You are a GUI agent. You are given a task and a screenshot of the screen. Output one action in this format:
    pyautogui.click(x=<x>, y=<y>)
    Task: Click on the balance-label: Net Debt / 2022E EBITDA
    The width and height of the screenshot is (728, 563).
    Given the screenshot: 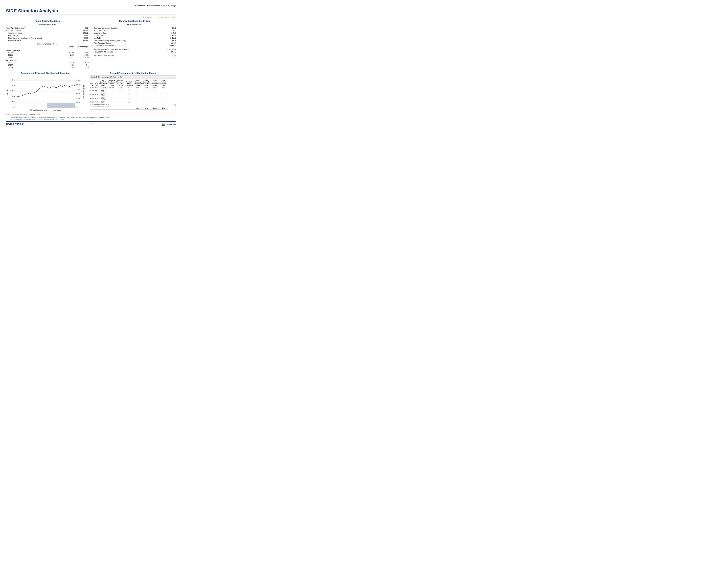 What is the action you would take?
    pyautogui.click(x=126, y=55)
    